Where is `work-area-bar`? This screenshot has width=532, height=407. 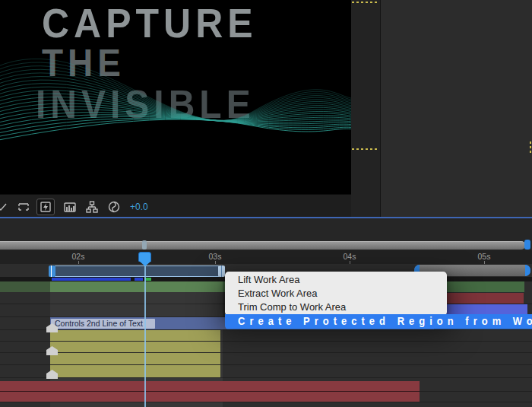 work-area-bar is located at coordinates (137, 271).